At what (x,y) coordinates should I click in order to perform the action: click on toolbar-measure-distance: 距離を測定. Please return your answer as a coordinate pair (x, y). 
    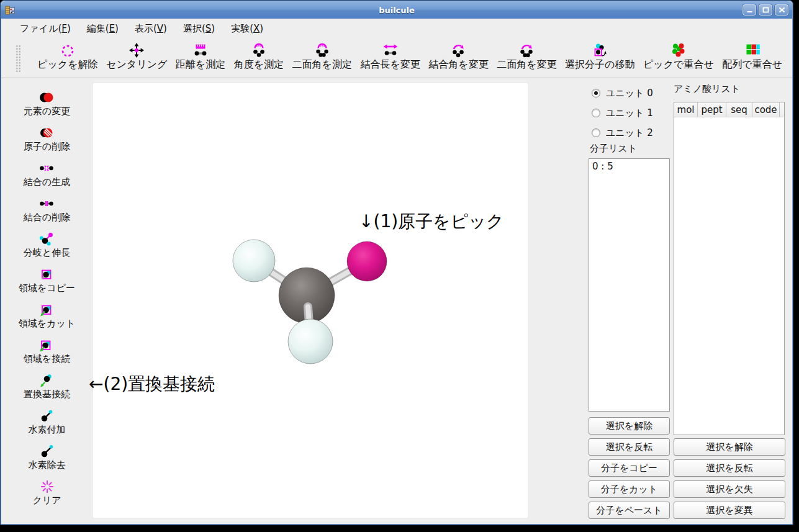
    Looking at the image, I should click on (201, 57).